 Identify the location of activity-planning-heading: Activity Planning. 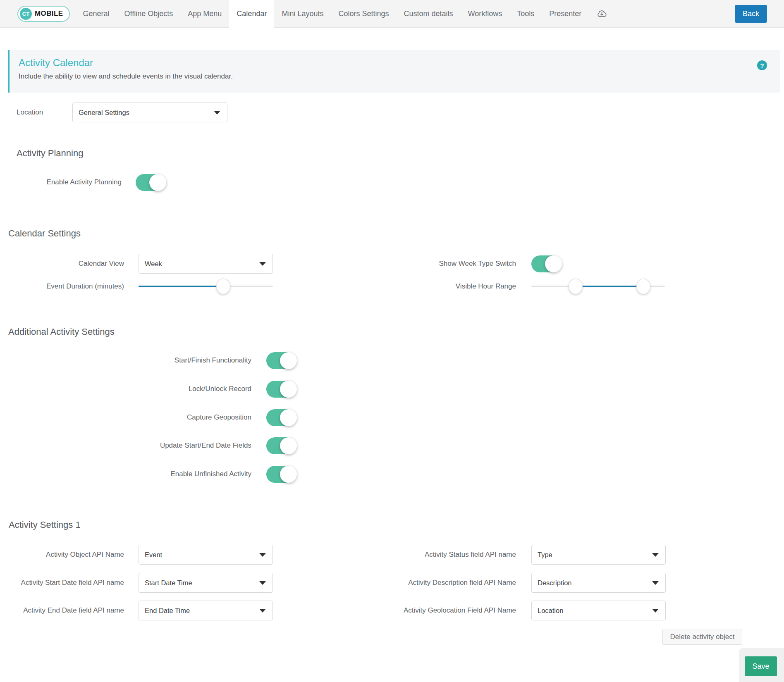
(50, 153).